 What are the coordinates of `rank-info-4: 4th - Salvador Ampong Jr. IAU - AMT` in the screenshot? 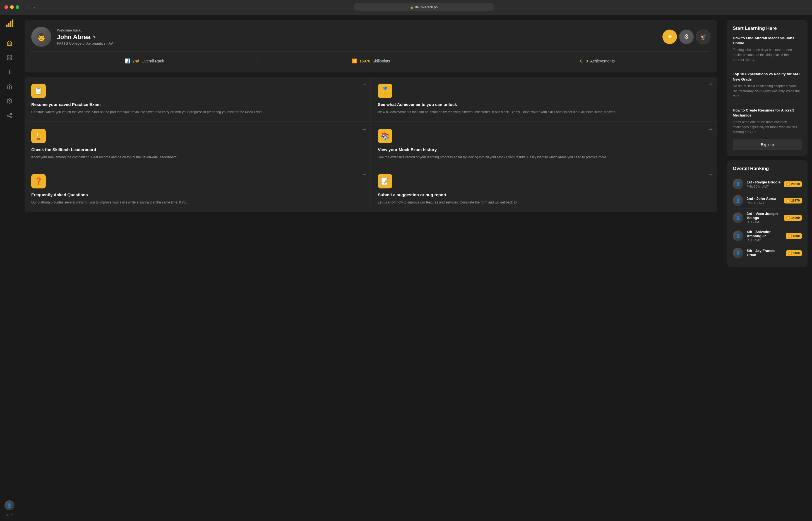 It's located at (765, 236).